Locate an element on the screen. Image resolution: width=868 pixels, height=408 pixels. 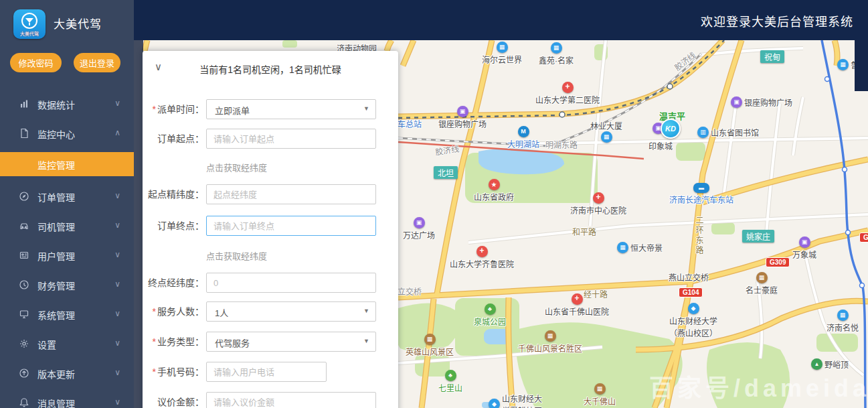
end-latlng-label: 终点经纬度： is located at coordinates (173, 283).